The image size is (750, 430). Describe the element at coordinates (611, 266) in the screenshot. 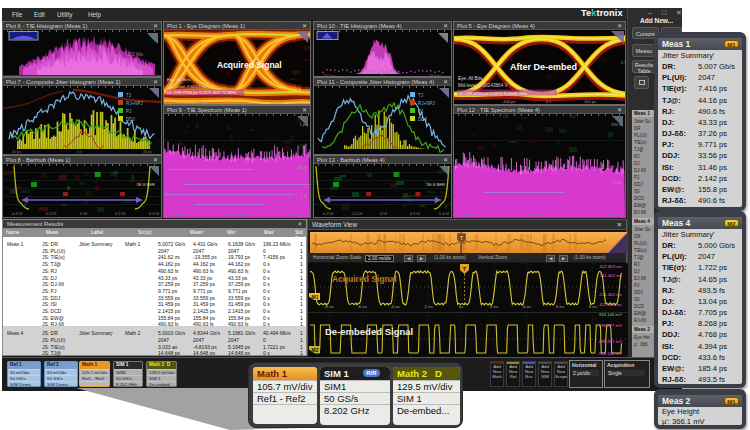

I see `svg-text: 422.803 ms` at that location.